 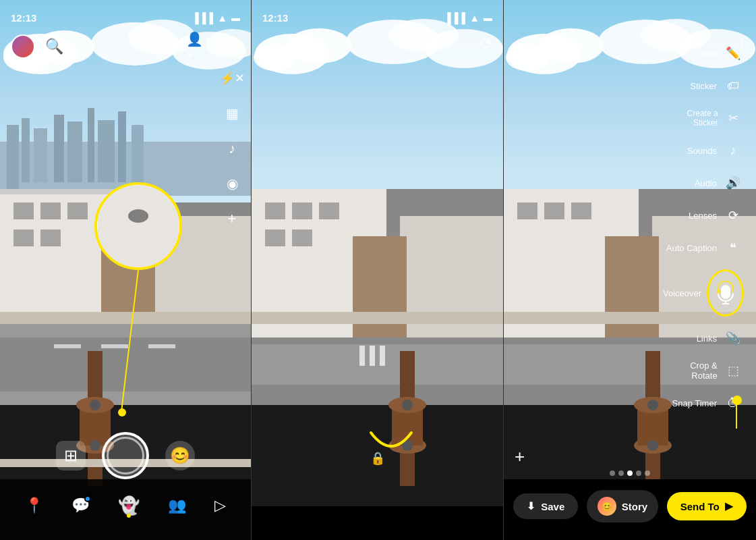 I want to click on lens-zoom-circle, so click(x=138, y=226).